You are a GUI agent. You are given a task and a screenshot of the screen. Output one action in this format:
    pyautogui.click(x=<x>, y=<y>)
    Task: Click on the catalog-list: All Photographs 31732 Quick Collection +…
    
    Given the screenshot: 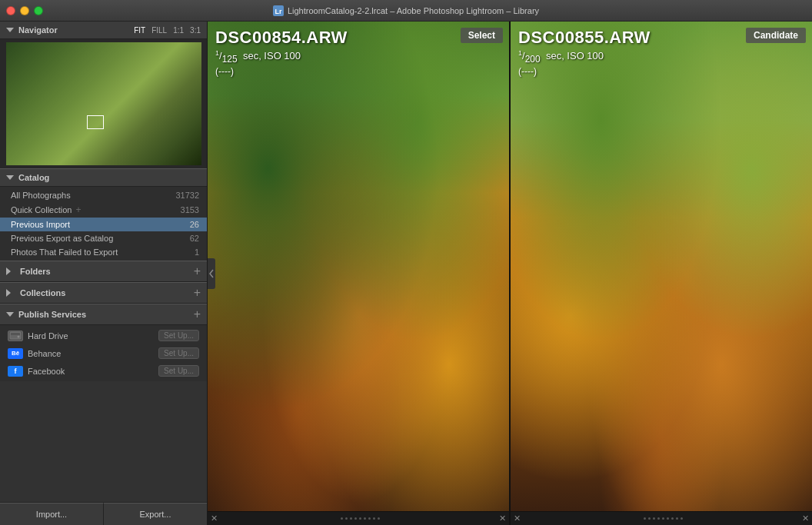 What is the action you would take?
    pyautogui.click(x=103, y=224)
    